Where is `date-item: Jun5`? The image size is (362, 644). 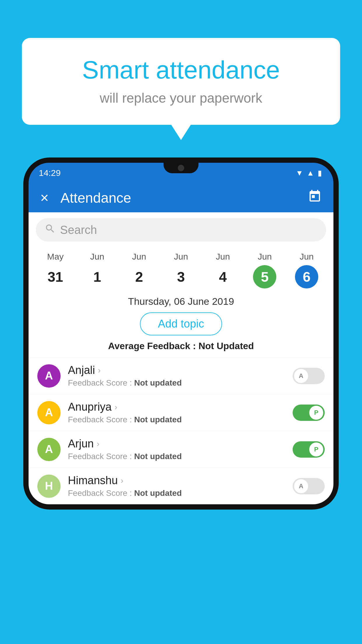 date-item: Jun5 is located at coordinates (265, 270).